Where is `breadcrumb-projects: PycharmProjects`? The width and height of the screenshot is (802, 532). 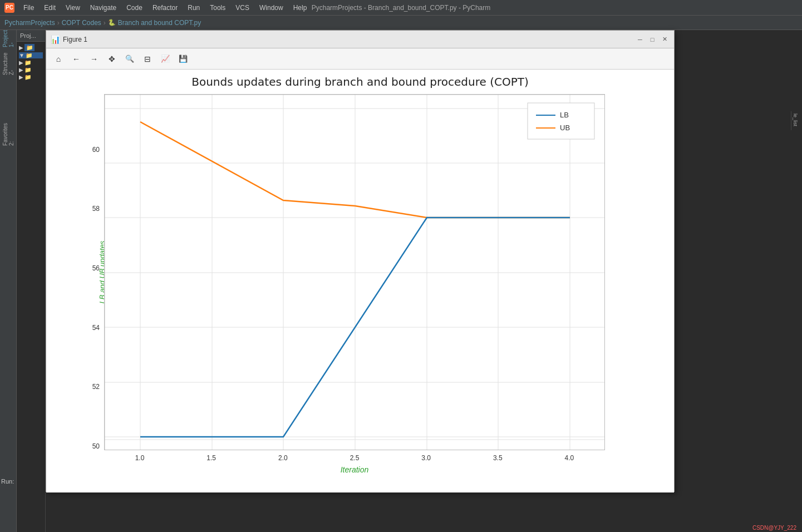 breadcrumb-projects: PycharmProjects is located at coordinates (30, 23).